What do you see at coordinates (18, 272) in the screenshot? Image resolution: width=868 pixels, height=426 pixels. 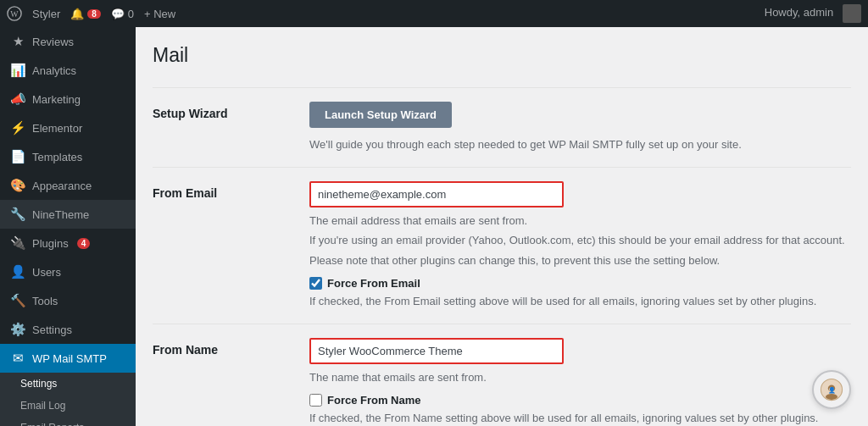 I see `users-icon: 👤` at bounding box center [18, 272].